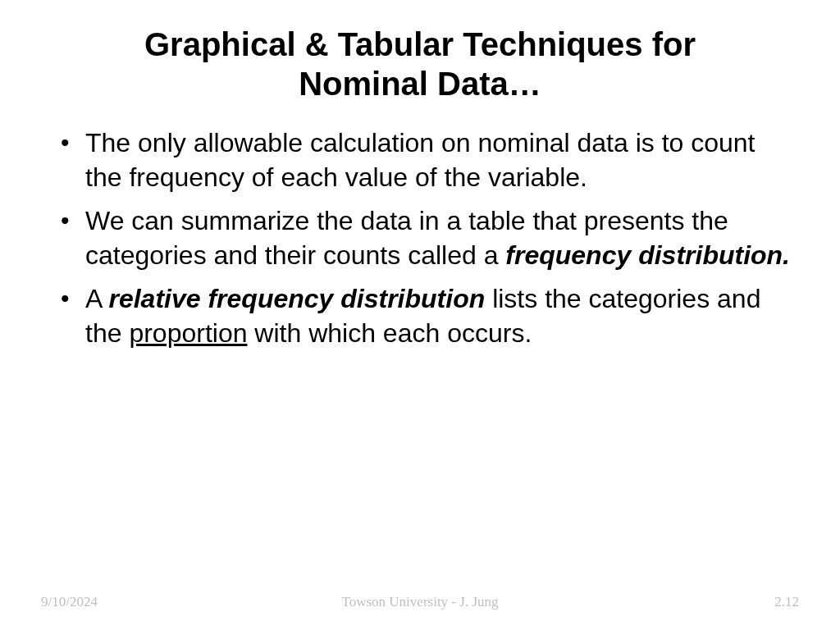  I want to click on slide-title: Graphical & Tabular Techniques for Nomin…, so click(420, 64).